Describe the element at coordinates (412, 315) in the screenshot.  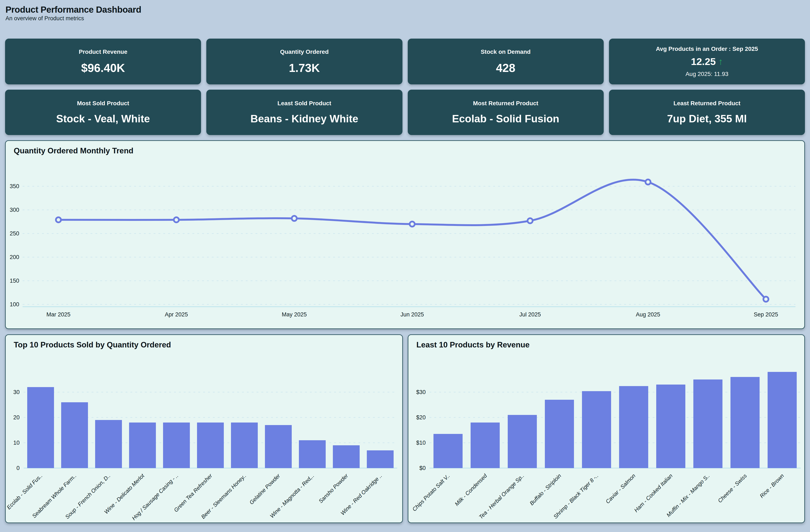
I see `x-tick-label: Jun 2025` at that location.